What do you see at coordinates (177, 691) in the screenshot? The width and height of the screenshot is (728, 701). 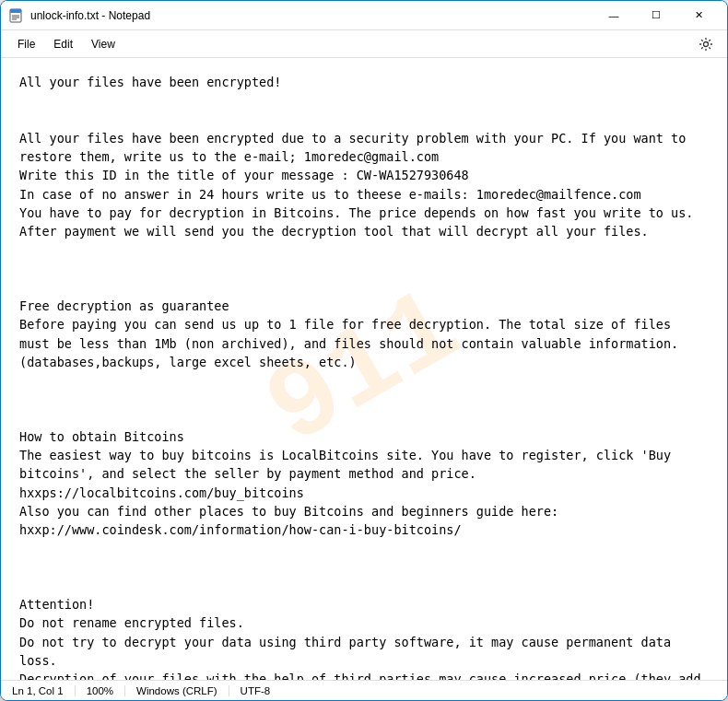 I see `status-line-ending: Windows (CRLF)` at bounding box center [177, 691].